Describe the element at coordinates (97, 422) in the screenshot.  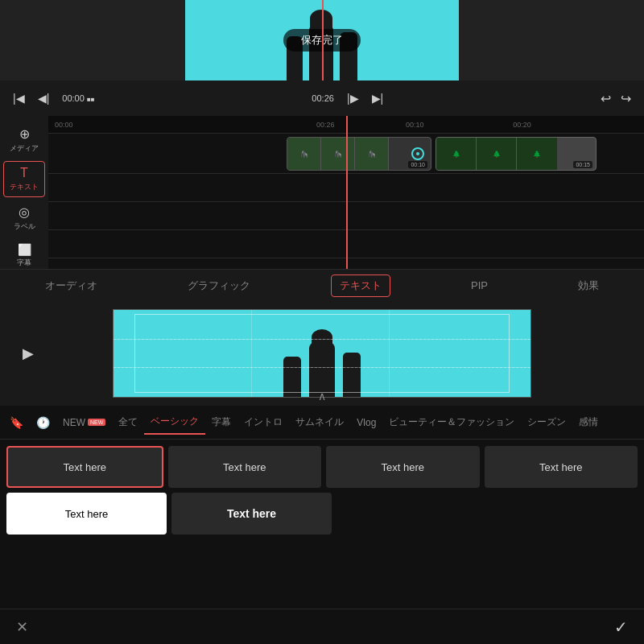
I see `new-badge: NEW` at that location.